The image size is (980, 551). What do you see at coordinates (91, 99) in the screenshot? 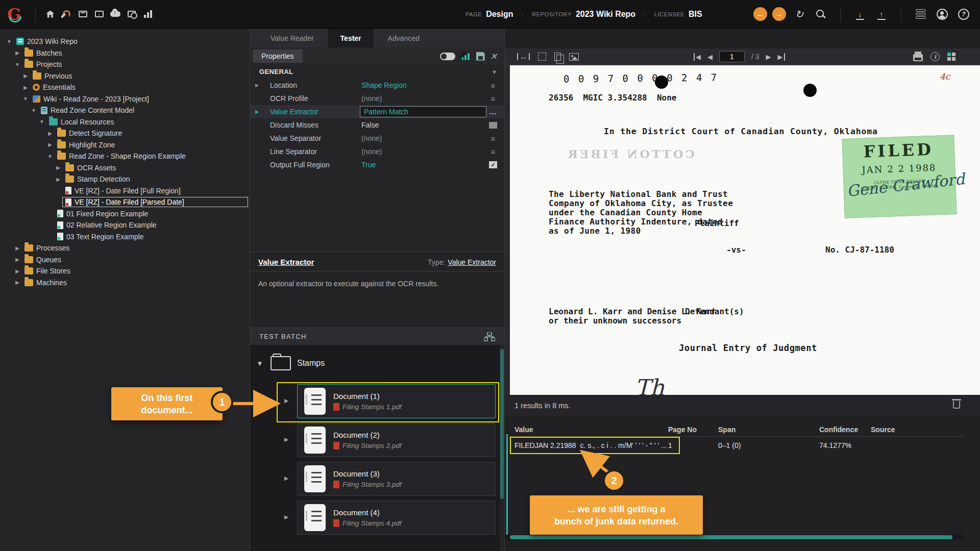
I see `tree-item-body: Wiki - Read Zone - 2023 [Project]` at bounding box center [91, 99].